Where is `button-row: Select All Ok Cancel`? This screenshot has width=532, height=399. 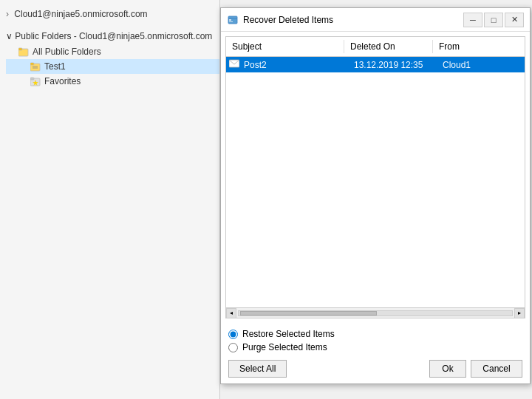 button-row: Select All Ok Cancel is located at coordinates (375, 369).